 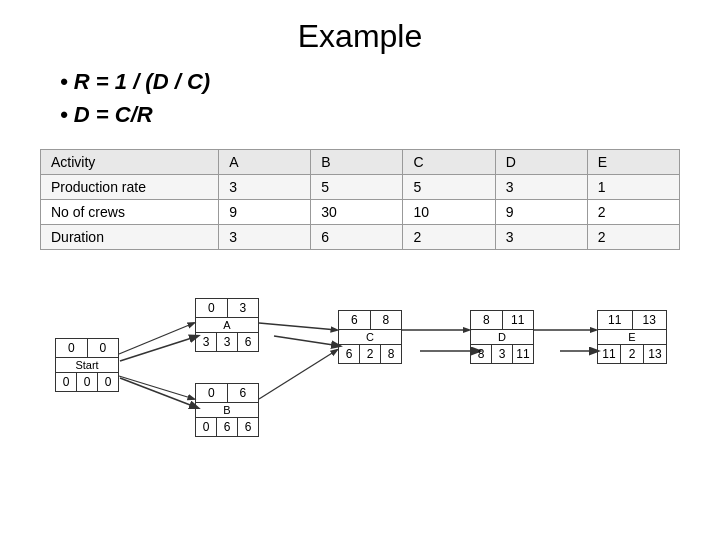 What do you see at coordinates (390, 114) in the screenshot?
I see `bullet-2: • D = C/R` at bounding box center [390, 114].